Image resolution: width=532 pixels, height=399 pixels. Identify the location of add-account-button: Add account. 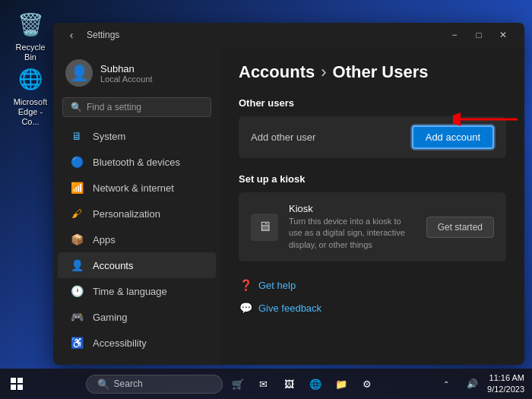
(453, 137).